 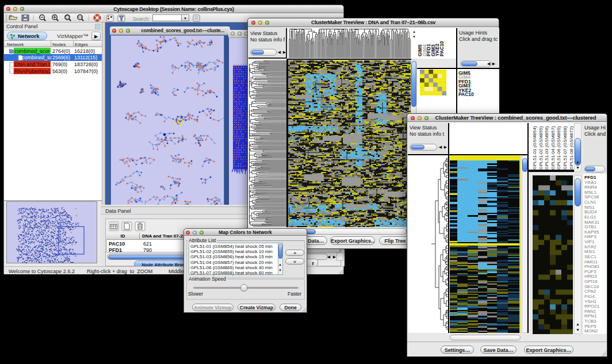 What do you see at coordinates (81, 17) in the screenshot?
I see `svg-text: 1:1` at bounding box center [81, 17].